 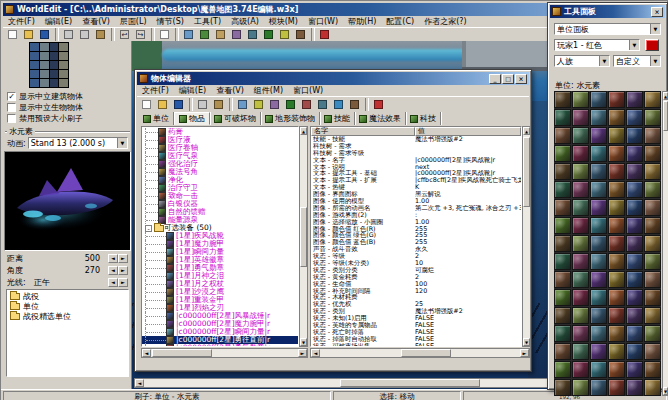 What do you see at coordinates (44, 34) in the screenshot?
I see `save-map-button` at bounding box center [44, 34].